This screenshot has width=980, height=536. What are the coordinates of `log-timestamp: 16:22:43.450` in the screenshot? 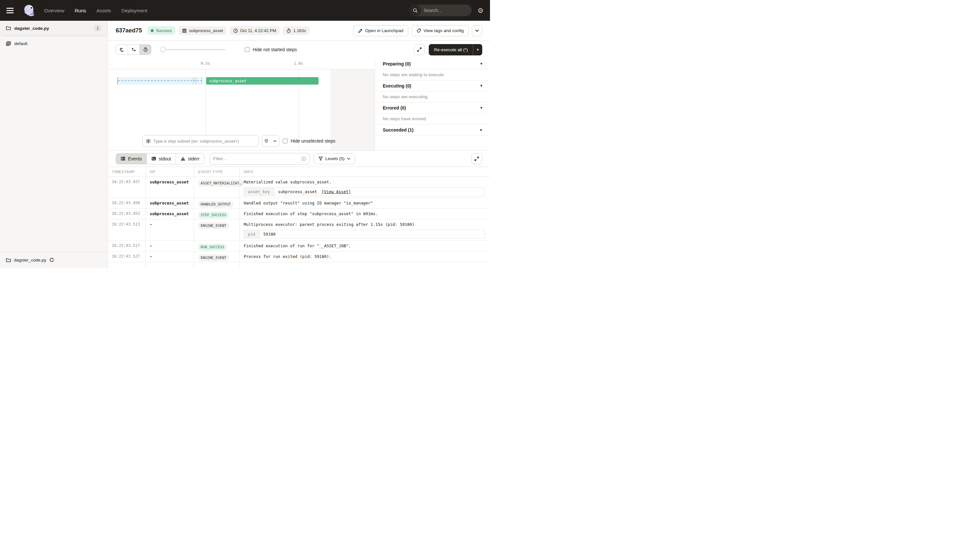 It's located at (127, 203).